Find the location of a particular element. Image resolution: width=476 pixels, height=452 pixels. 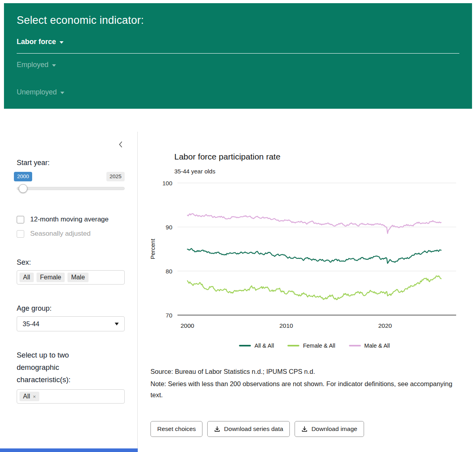

tab-unemployed-label: Unemployed is located at coordinates (37, 92).